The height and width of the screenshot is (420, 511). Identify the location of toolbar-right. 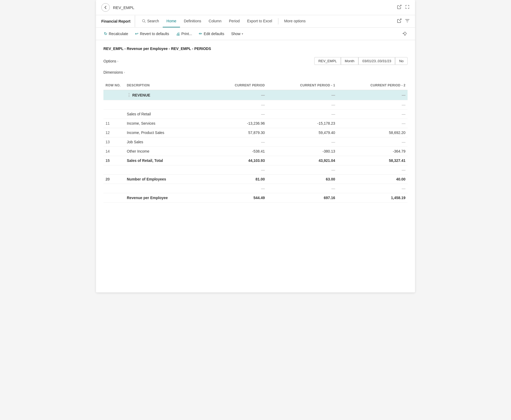
(405, 34).